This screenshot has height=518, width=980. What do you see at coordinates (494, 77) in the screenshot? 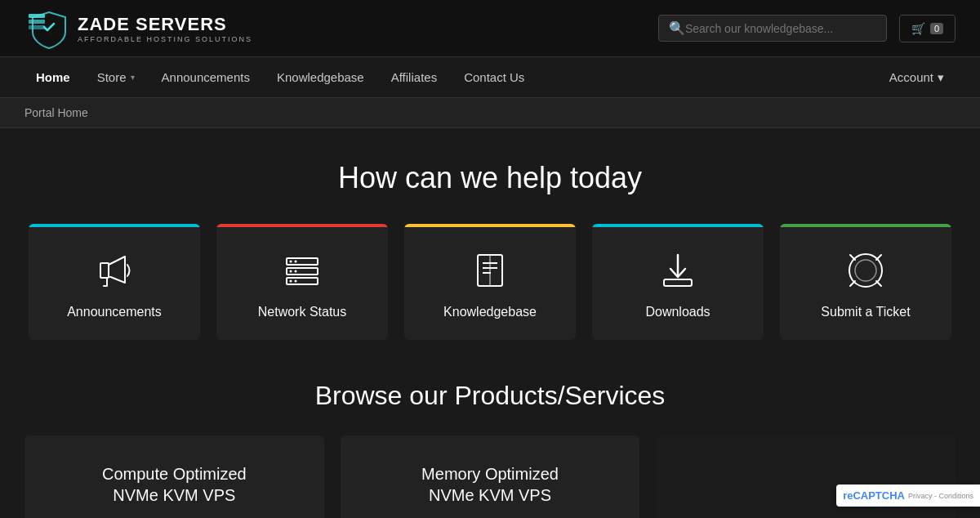
I see `nav-item-contact: Contact Us` at bounding box center [494, 77].